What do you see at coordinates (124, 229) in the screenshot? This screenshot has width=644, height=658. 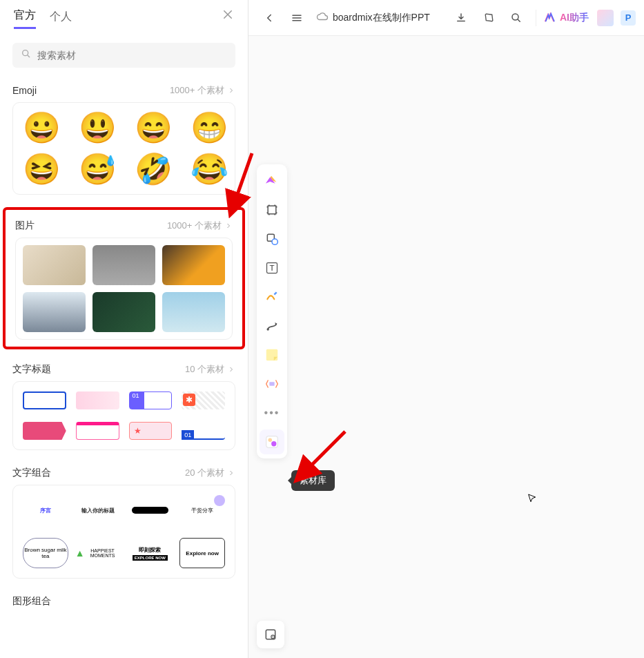 I see `section-head-image: 图片 1000+ 个素材` at bounding box center [124, 229].